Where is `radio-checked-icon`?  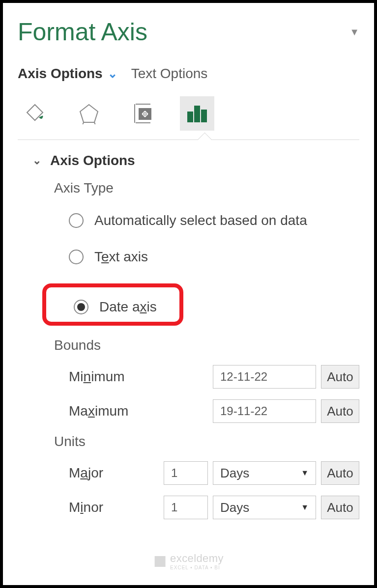 radio-checked-icon is located at coordinates (81, 307).